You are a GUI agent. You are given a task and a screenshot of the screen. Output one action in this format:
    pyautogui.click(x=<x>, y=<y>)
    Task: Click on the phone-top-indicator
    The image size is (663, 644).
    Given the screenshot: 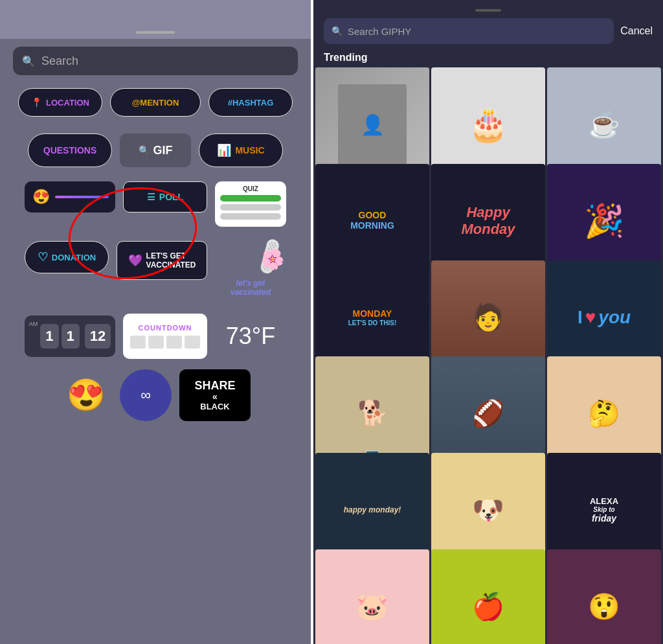 What is the action you would take?
    pyautogui.click(x=488, y=10)
    